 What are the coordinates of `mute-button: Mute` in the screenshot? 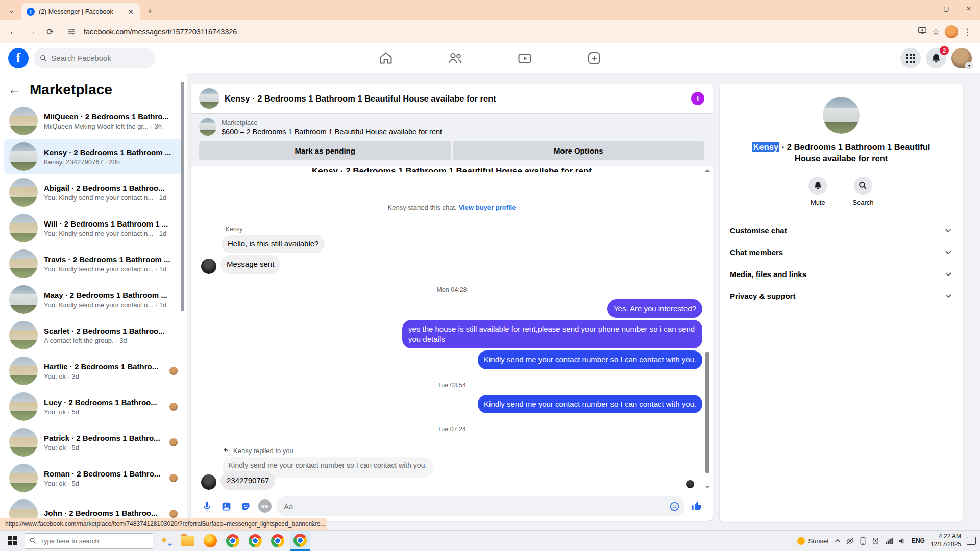 It's located at (818, 191).